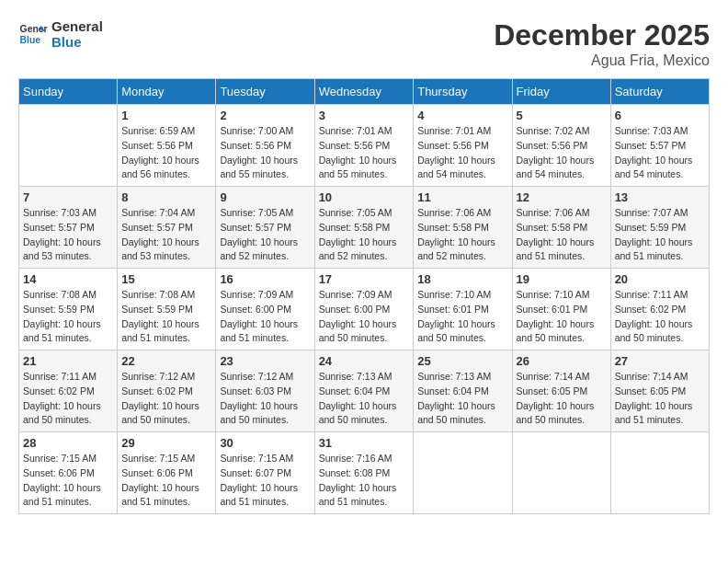 The height and width of the screenshot is (563, 728). What do you see at coordinates (562, 280) in the screenshot?
I see `day-number: 19` at bounding box center [562, 280].